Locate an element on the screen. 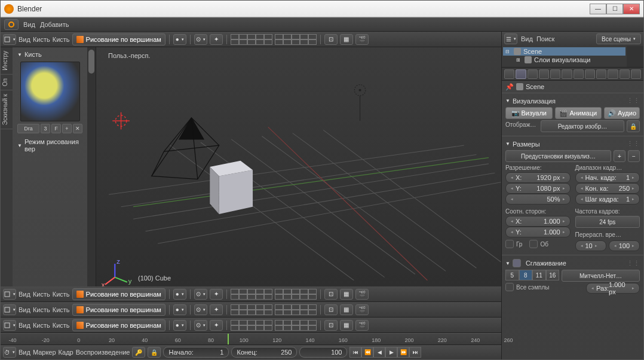  layers-2b is located at coordinates (296, 294).